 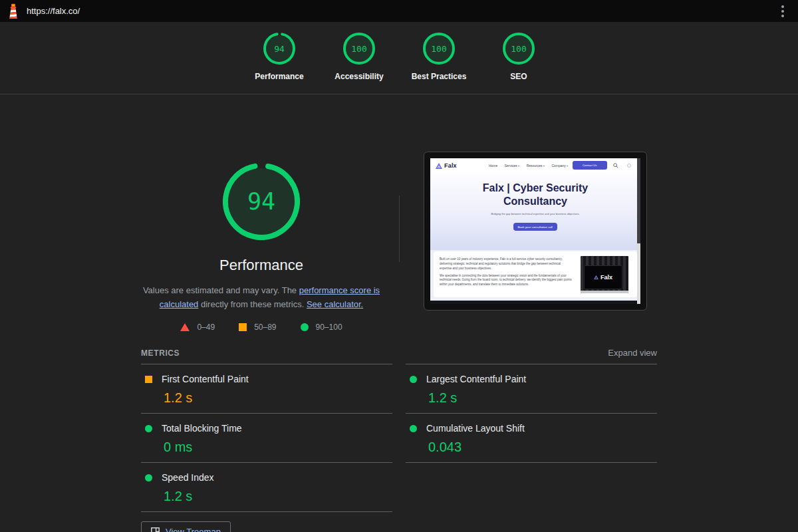 What do you see at coordinates (536, 166) in the screenshot?
I see `preview-nav-resources: Resources▾` at bounding box center [536, 166].